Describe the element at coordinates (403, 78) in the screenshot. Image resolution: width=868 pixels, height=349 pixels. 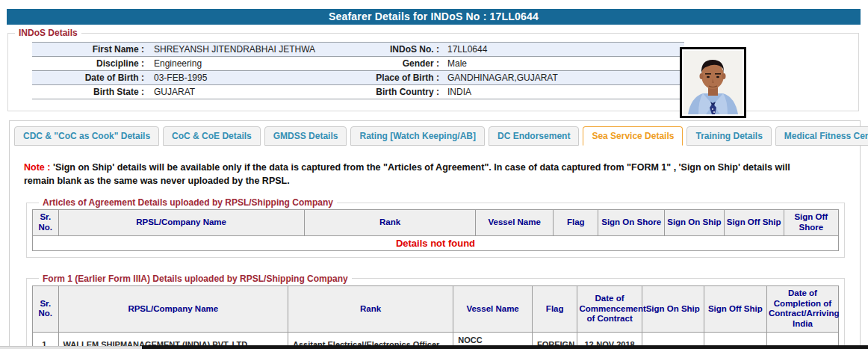
I see `place-of-birth-label: Place of Birth :` at that location.